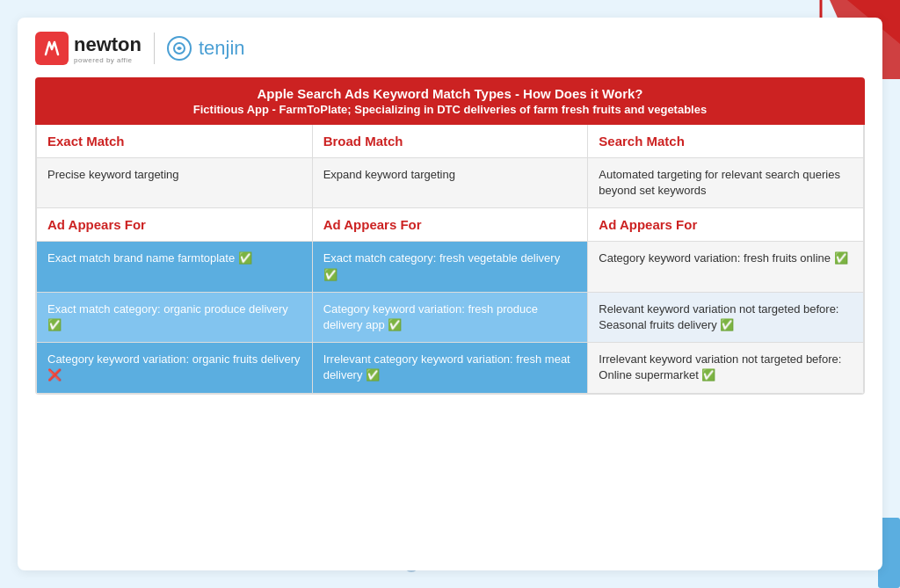 Image resolution: width=900 pixels, height=588 pixels. What do you see at coordinates (450, 267) in the screenshot?
I see `ad-data-row-1: Exact match brand name farmtoplate ✅ Exa…` at bounding box center [450, 267].